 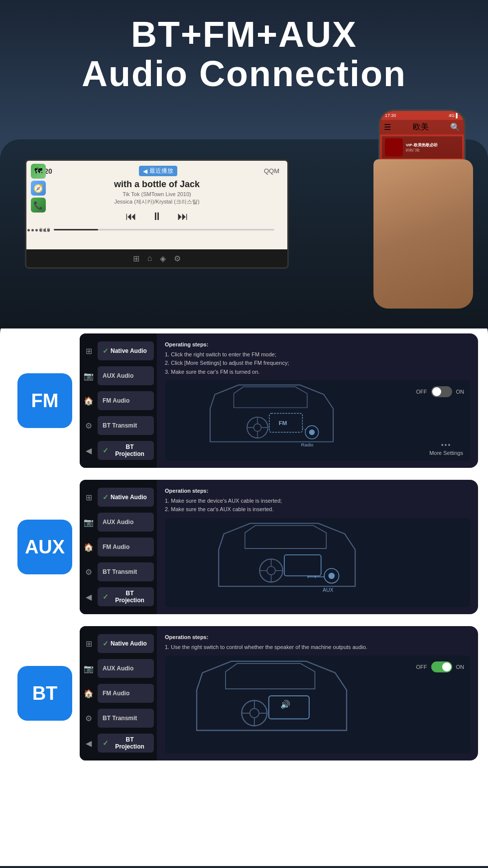 I want to click on bt-fm-audio-btn: FM Audio, so click(x=125, y=693).